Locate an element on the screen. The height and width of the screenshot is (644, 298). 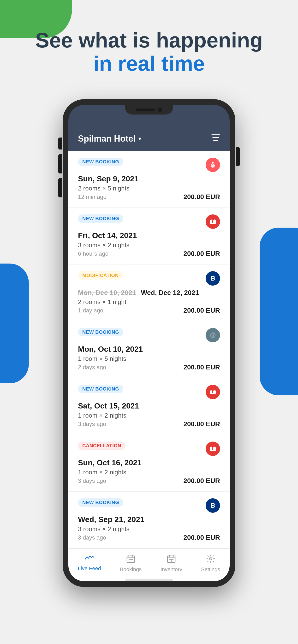
channel-logo-generic is located at coordinates (213, 335).